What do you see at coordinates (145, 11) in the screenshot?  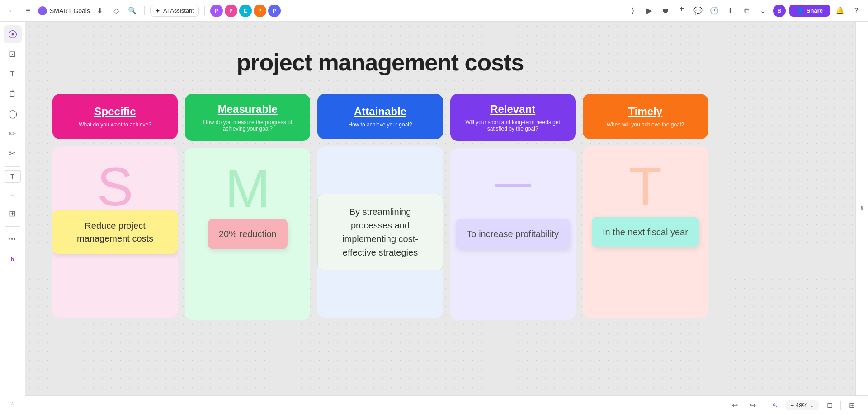 I see `divider` at bounding box center [145, 11].